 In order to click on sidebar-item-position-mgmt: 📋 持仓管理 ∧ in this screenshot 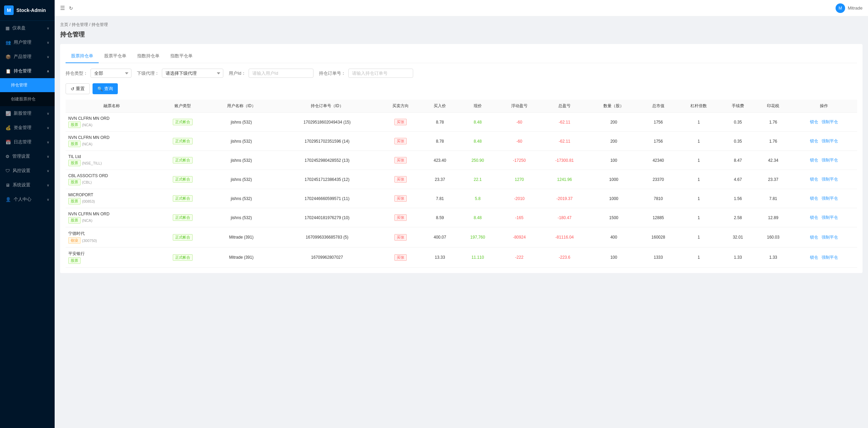, I will do `click(27, 71)`.